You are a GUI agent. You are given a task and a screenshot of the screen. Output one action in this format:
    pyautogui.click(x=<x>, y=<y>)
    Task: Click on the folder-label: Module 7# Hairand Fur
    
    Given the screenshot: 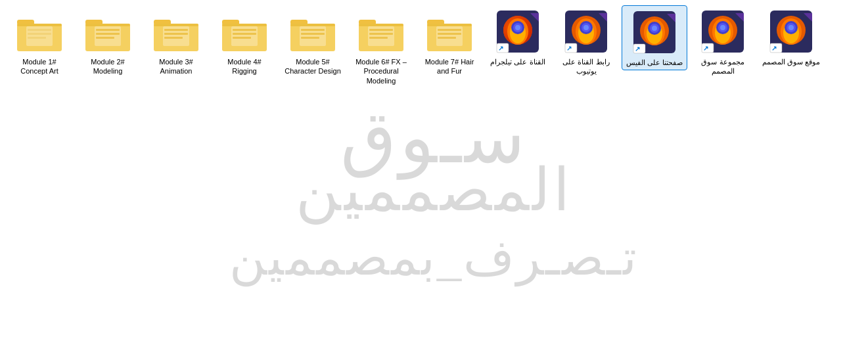 What is the action you would take?
    pyautogui.click(x=449, y=67)
    